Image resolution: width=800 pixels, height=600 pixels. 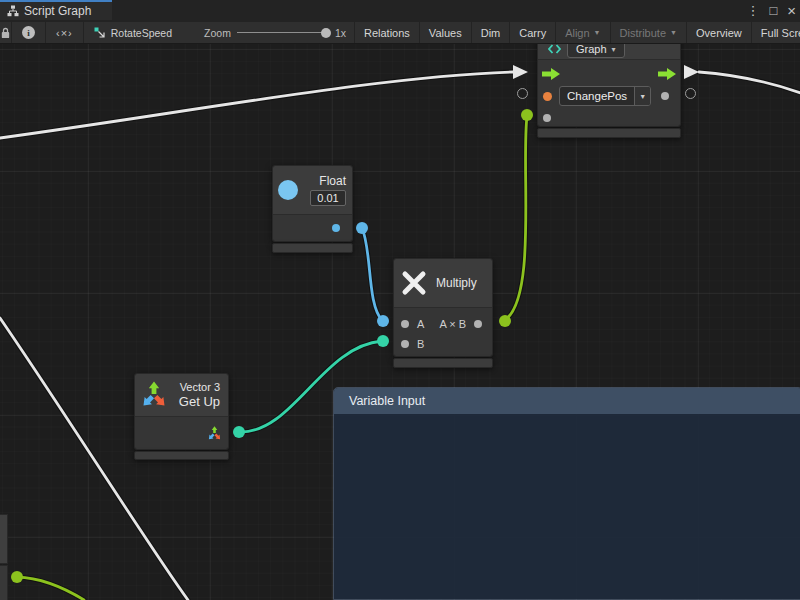 I want to click on variable-kind-label: Graph, so click(x=592, y=49).